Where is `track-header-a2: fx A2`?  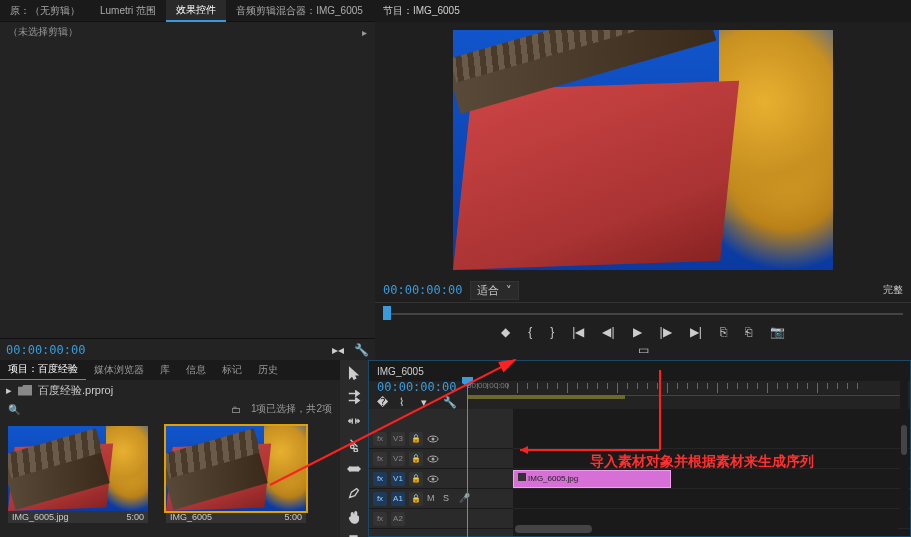
track-header-a2: fx A2 is located at coordinates (441, 519).